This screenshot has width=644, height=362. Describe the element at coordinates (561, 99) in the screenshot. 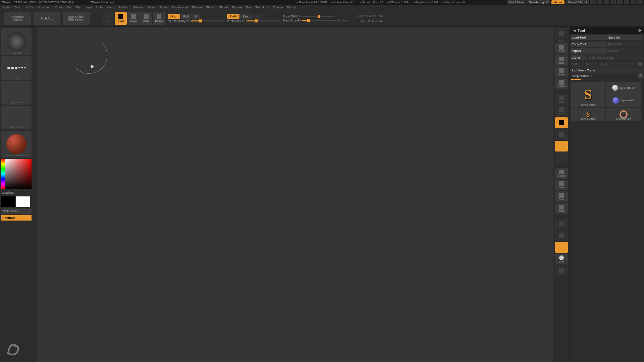

I see `persp-button: Persp` at that location.